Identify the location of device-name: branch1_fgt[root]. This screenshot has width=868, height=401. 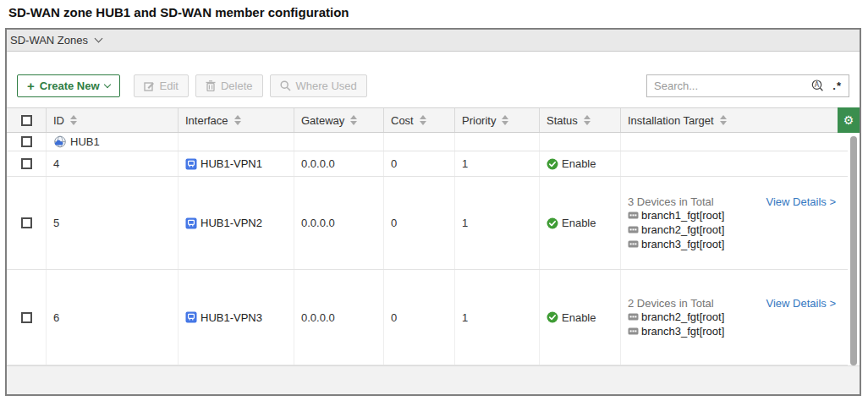
(683, 216).